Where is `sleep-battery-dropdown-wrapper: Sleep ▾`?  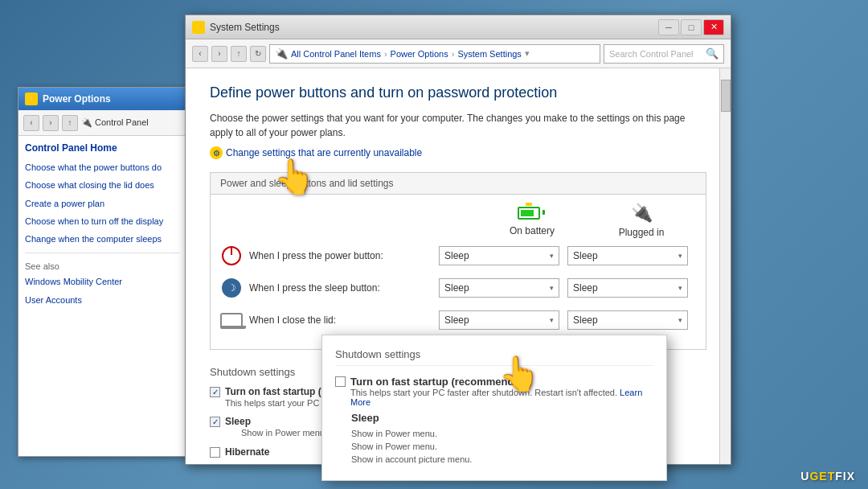 sleep-battery-dropdown-wrapper: Sleep ▾ is located at coordinates (499, 288).